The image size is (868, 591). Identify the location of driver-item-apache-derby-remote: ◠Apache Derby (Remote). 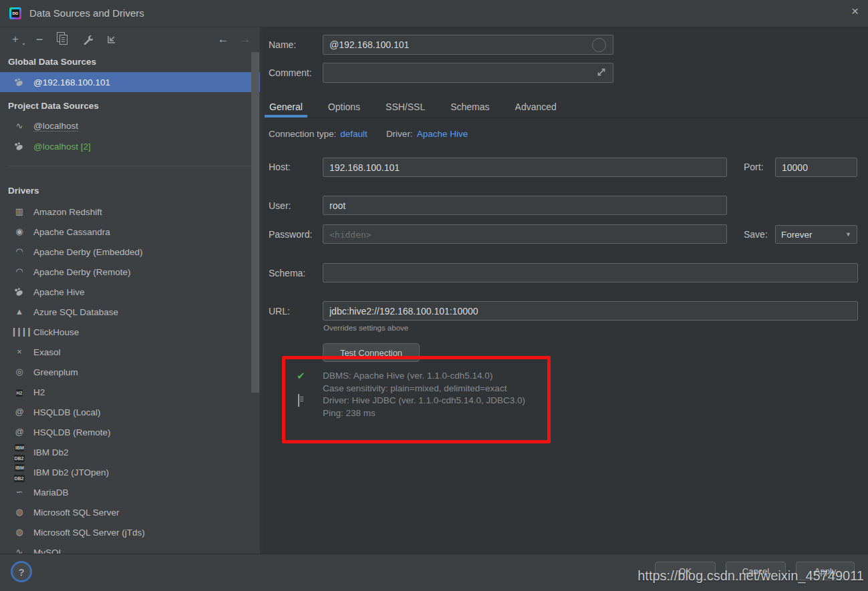
(130, 272).